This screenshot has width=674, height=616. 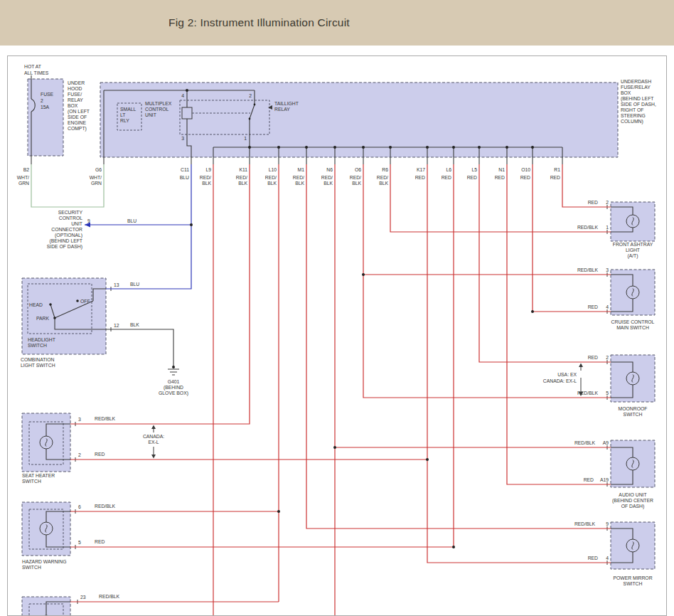 What do you see at coordinates (330, 169) in the screenshot?
I see `connector-id: N6` at bounding box center [330, 169].